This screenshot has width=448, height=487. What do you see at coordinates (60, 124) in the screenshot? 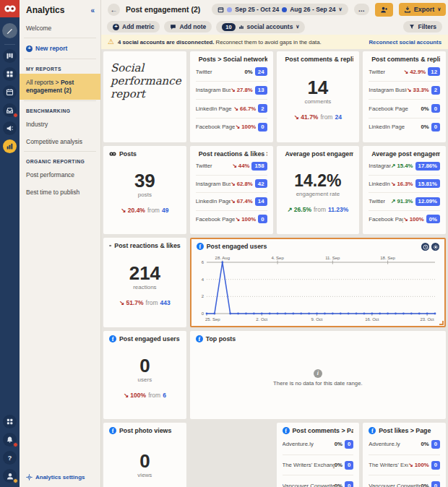
I see `sidebar-item-industry: Industry` at bounding box center [60, 124].